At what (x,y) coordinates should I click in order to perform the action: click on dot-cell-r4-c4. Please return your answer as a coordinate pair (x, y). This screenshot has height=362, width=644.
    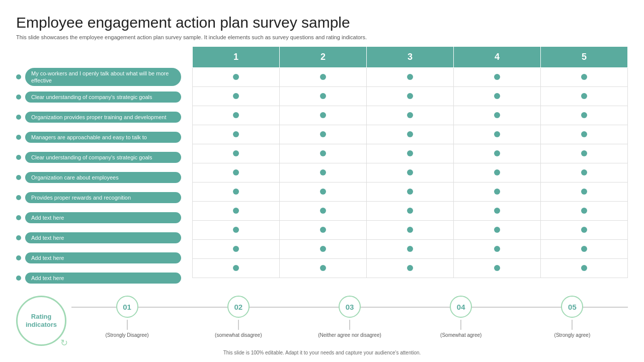
    Looking at the image, I should click on (497, 134).